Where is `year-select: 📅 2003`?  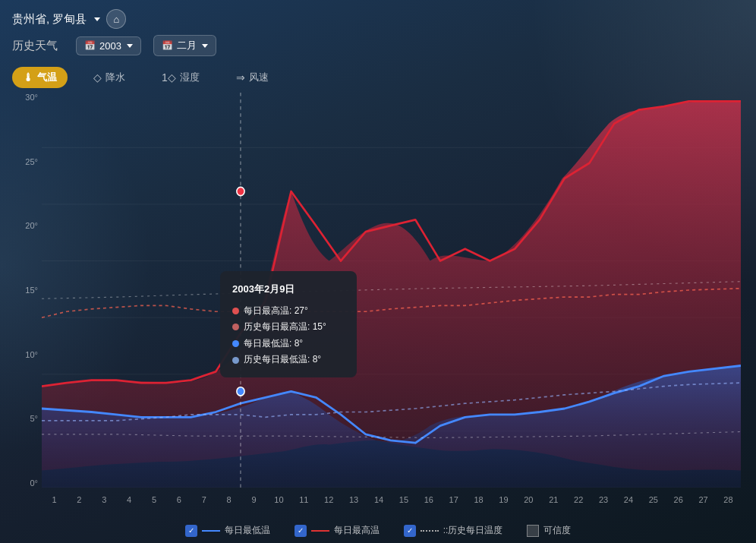
year-select: 📅 2003 is located at coordinates (109, 46).